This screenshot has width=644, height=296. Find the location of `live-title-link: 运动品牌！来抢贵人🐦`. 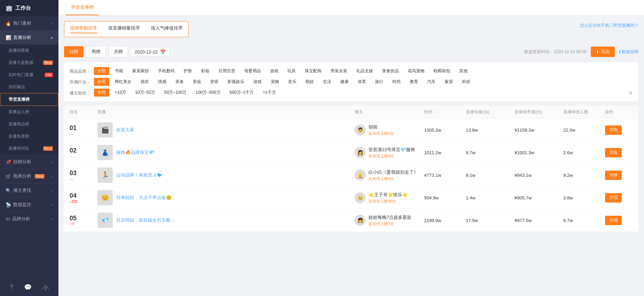

live-title-link: 运动品牌！来抢贵人🐦 is located at coordinates (139, 175).